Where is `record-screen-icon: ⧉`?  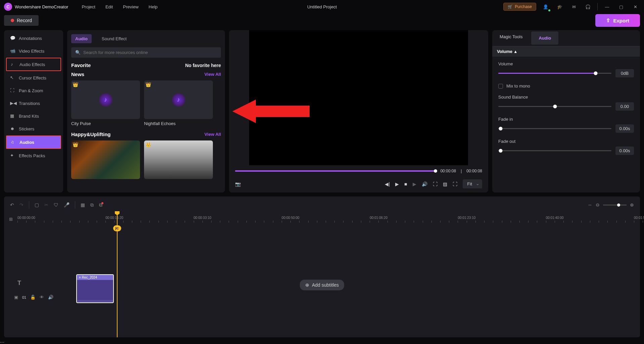 record-screen-icon: ⧉ is located at coordinates (101, 205).